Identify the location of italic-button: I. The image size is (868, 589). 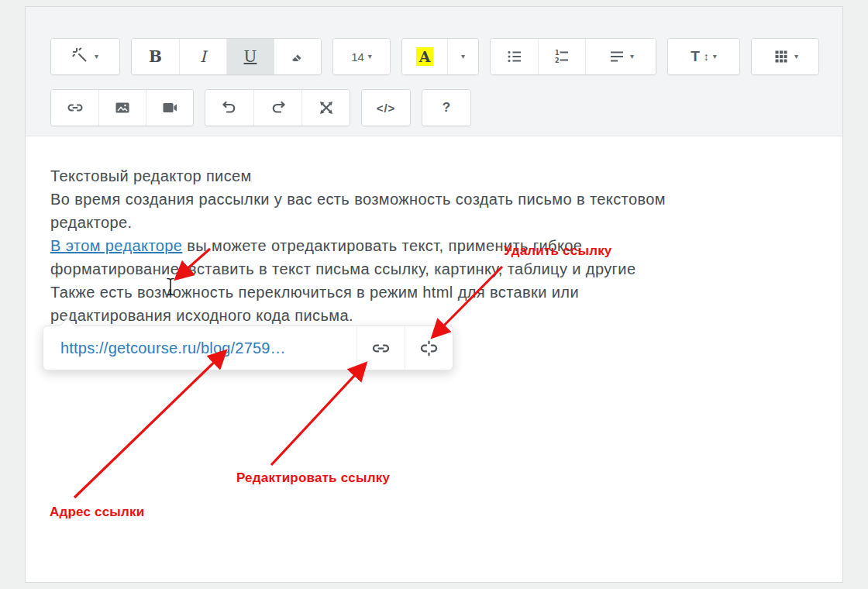
(203, 57).